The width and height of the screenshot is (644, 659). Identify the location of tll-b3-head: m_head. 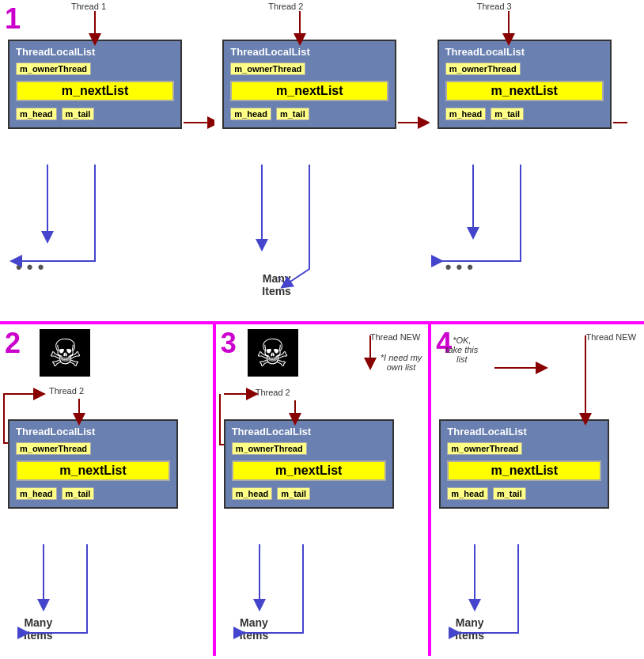
(468, 494).